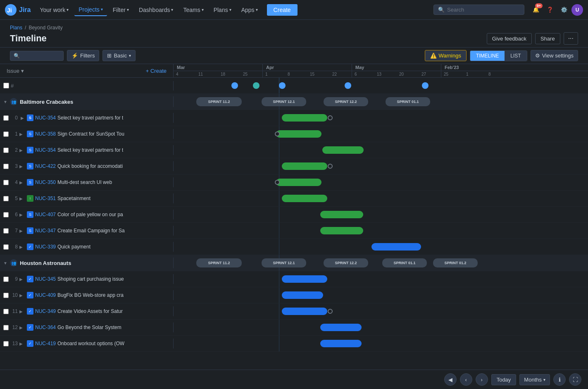 The width and height of the screenshot is (588, 389). I want to click on nav-filter: Filter ▾, so click(121, 10).